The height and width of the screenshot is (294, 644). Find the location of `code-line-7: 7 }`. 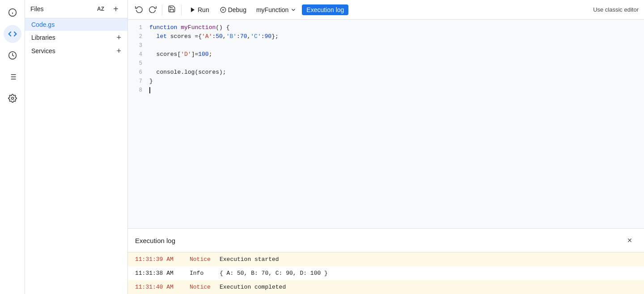

code-line-7: 7 } is located at coordinates (386, 81).